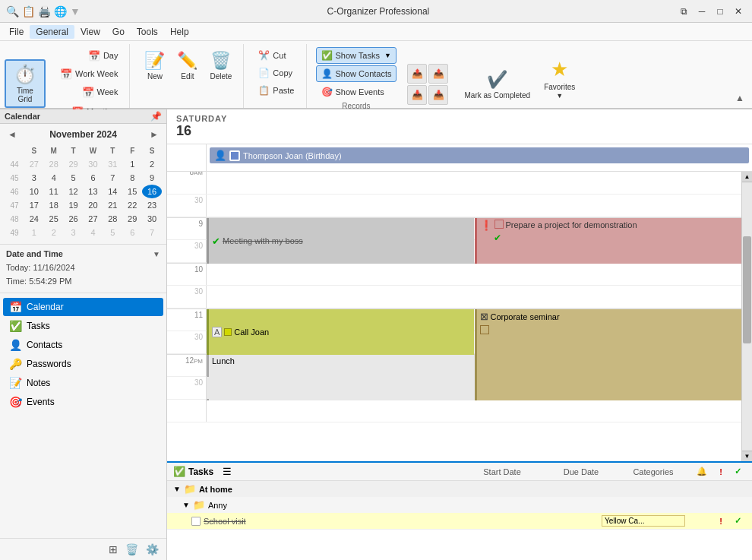 Image resolution: width=752 pixels, height=560 pixels. I want to click on nav-tasks: ✅ Tasks, so click(84, 326).